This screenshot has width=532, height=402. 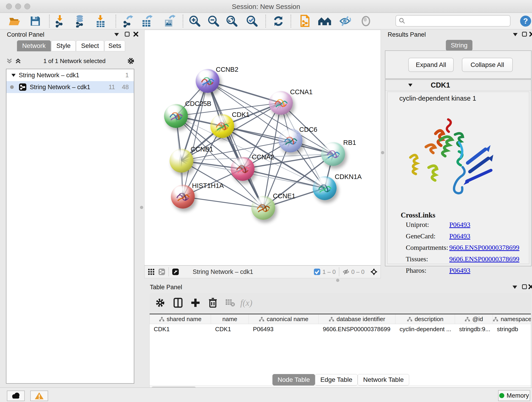 What do you see at coordinates (281, 103) in the screenshot?
I see `network-node-CCNA1` at bounding box center [281, 103].